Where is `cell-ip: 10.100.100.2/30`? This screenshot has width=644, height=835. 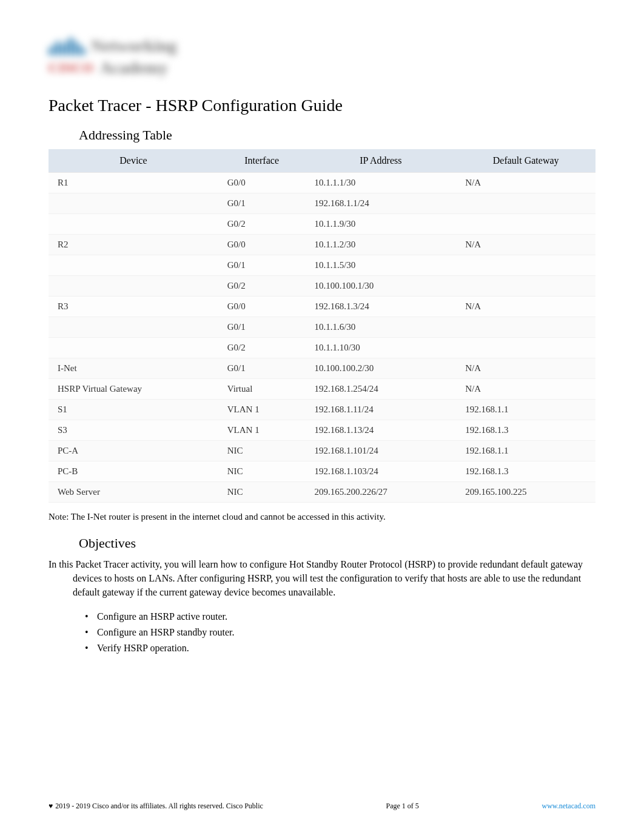 cell-ip: 10.100.100.2/30 is located at coordinates (381, 369).